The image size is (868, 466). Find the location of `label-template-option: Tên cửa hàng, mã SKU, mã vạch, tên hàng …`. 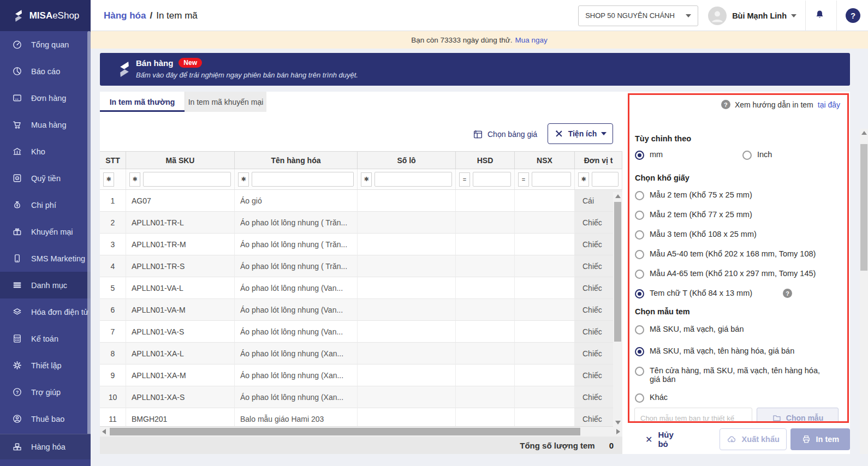

label-template-option: Tên cửa hàng, mã SKU, mã vạch, tên hàng … is located at coordinates (733, 375).